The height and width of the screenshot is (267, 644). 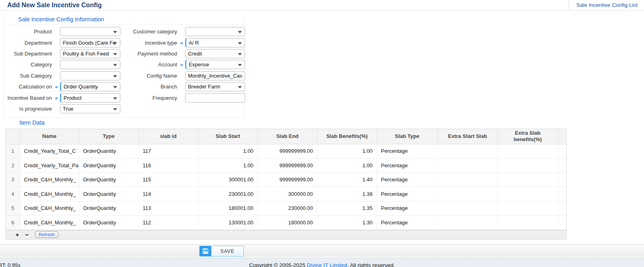 I want to click on table-row: 1Credit_Yearly_Total_COrderQuantity1171.…, so click(x=286, y=151).